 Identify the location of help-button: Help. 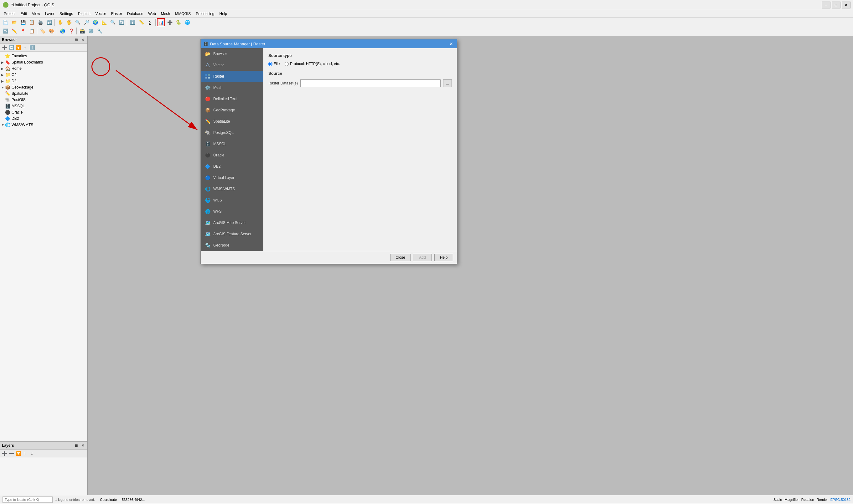
(444, 257).